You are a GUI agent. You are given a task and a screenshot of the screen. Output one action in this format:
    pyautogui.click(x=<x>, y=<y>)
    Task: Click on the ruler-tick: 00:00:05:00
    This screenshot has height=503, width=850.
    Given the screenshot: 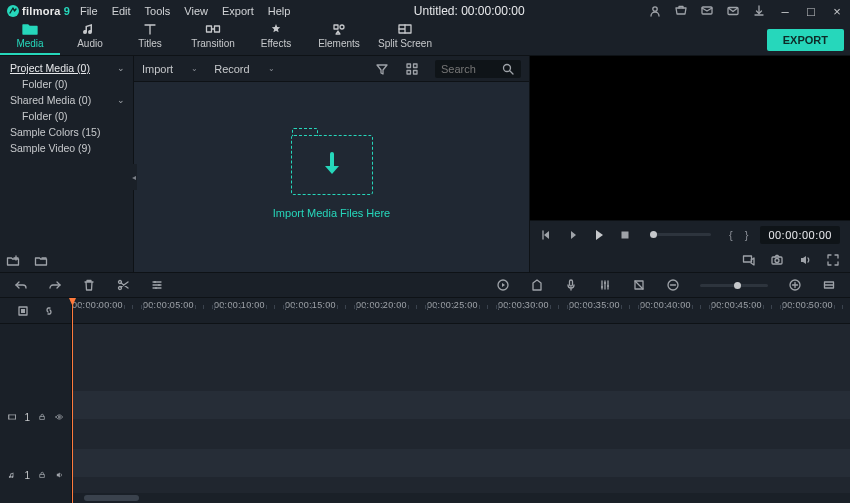 What is the action you would take?
    pyautogui.click(x=178, y=304)
    